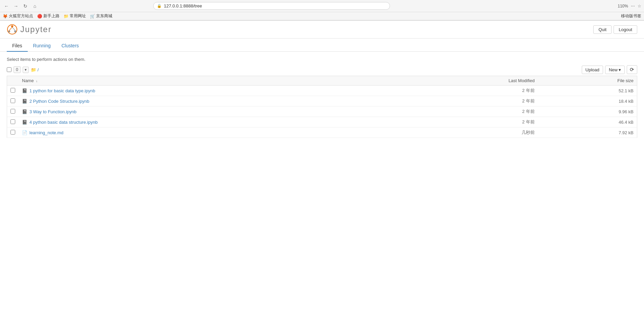 The image size is (644, 333). I want to click on file-name-4: 📄learning_note.md, so click(208, 133).